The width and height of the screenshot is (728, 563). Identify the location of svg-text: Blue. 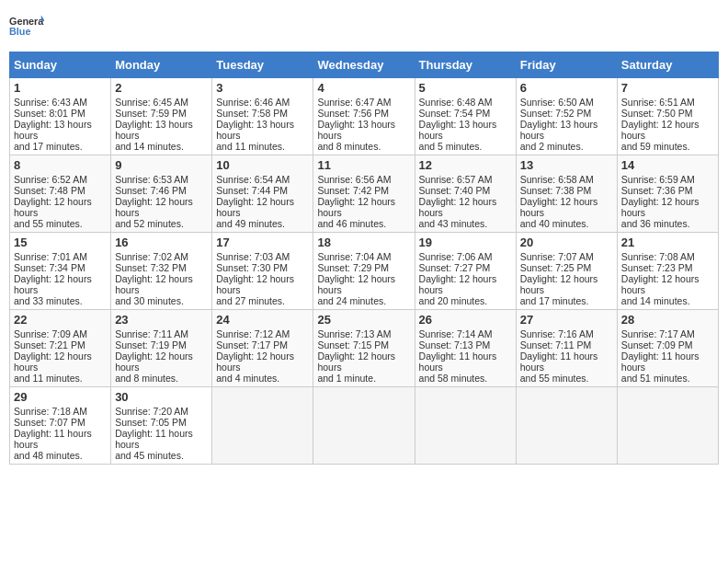
(20, 31).